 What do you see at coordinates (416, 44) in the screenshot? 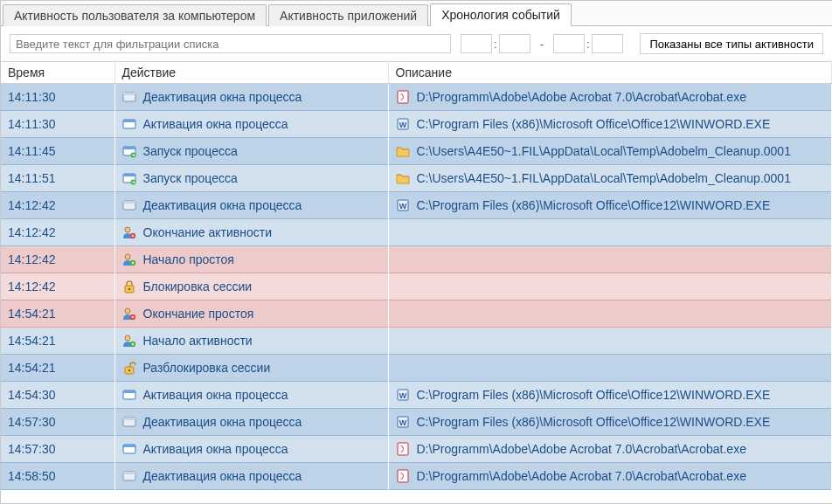
I see `filter-bar: : - : Показаны все типы активности` at bounding box center [416, 44].